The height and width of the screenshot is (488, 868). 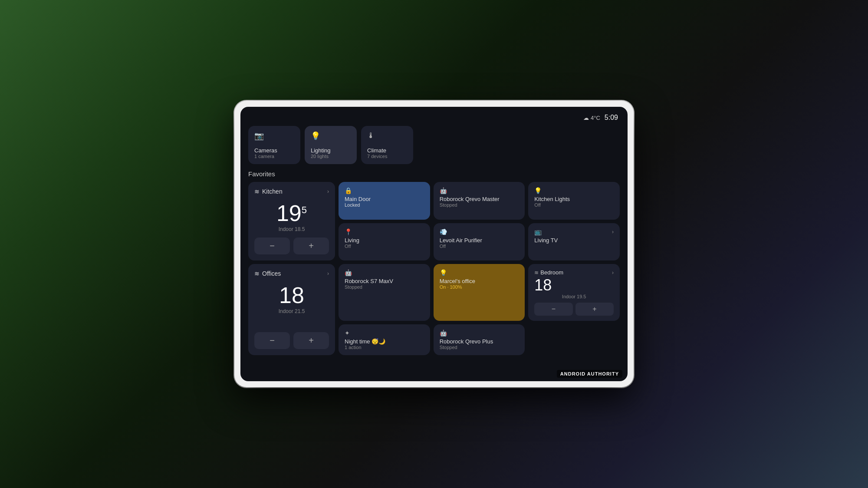 I want to click on temperature-display: 4°C, so click(x=595, y=118).